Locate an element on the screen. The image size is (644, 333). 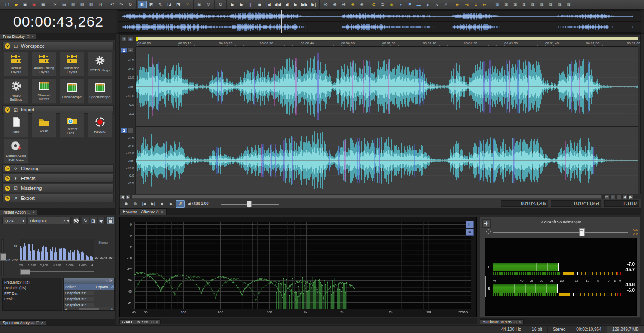
loop-playback-button: ↺ is located at coordinates (180, 204).